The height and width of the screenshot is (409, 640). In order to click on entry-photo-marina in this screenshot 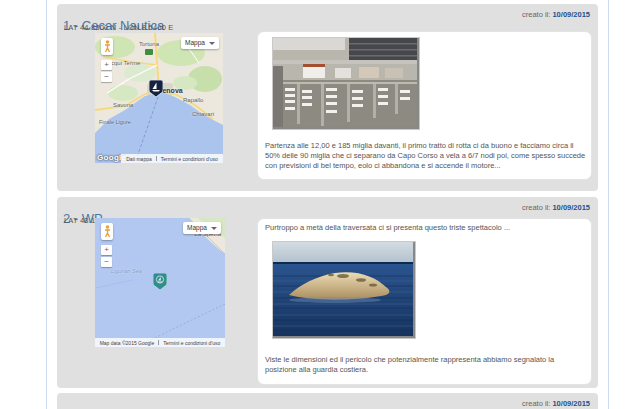, I will do `click(346, 84)`.